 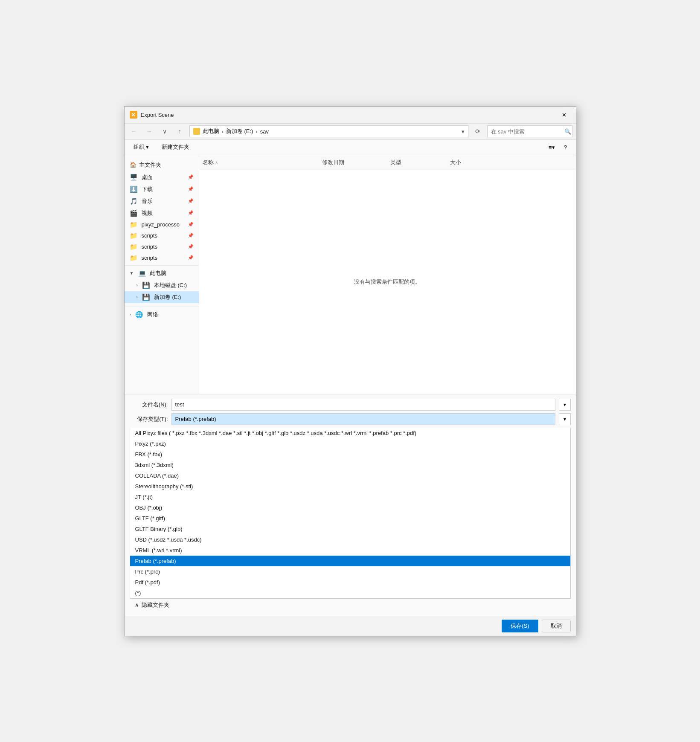 What do you see at coordinates (147, 177) in the screenshot?
I see `sidebar-item-label-desktop: 桌面` at bounding box center [147, 177].